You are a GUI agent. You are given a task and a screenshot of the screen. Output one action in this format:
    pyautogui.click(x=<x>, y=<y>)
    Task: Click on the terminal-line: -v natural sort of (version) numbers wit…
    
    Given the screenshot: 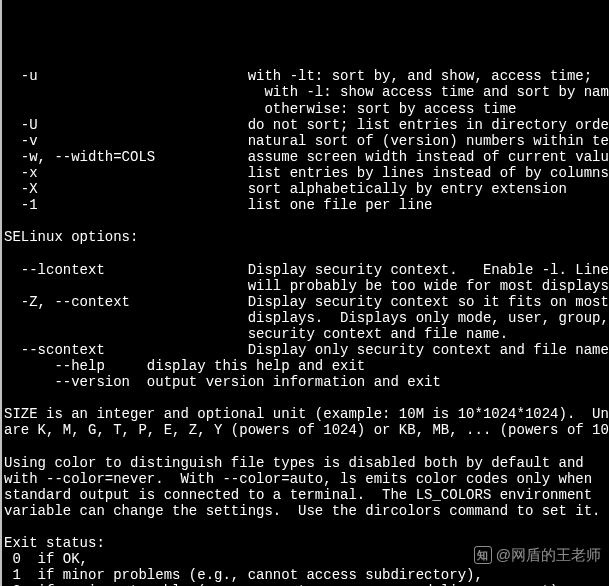 What is the action you would take?
    pyautogui.click(x=306, y=141)
    